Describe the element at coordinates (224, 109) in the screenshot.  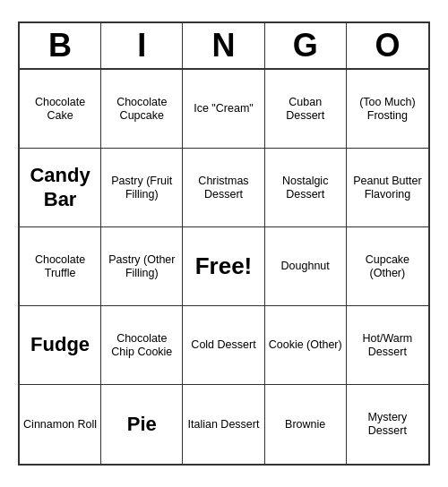
I see `bingo-cell: Ice "Cream"` at that location.